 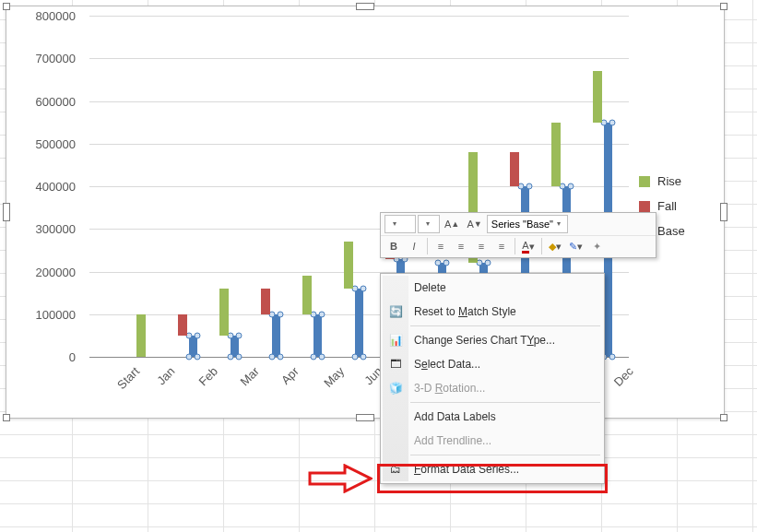 I want to click on y-tick-label: 600000, so click(x=43, y=101).